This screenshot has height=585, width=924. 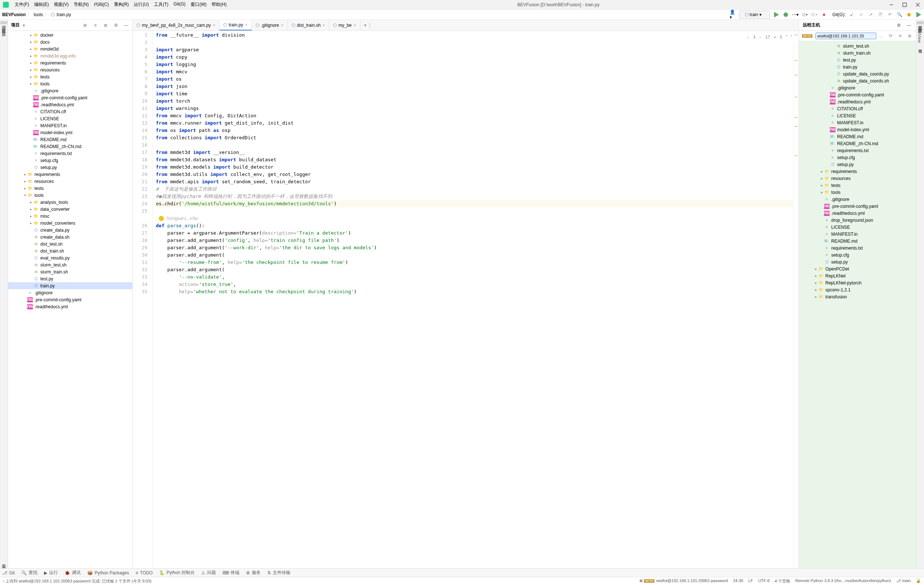 What do you see at coordinates (345, 25) in the screenshot?
I see `editor-tab: ⬡my_be×` at bounding box center [345, 25].